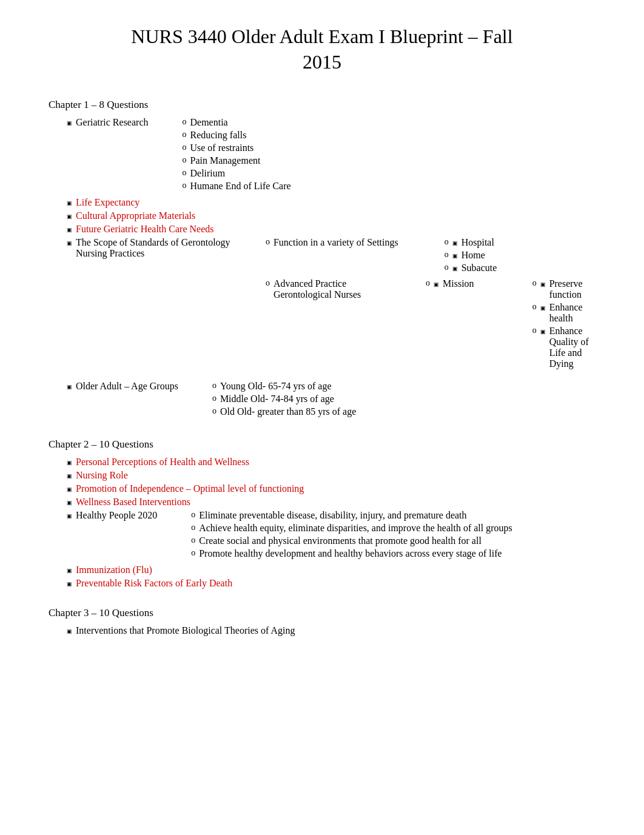  Describe the element at coordinates (331, 462) in the screenshot. I see `chapter-2-item-0: Personal Perceptions of Health and Welln…` at that location.